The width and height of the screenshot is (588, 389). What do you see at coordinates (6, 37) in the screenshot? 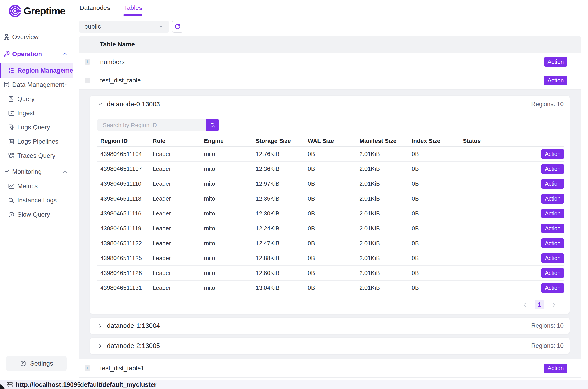
I see `sitemap-icon` at bounding box center [6, 37].